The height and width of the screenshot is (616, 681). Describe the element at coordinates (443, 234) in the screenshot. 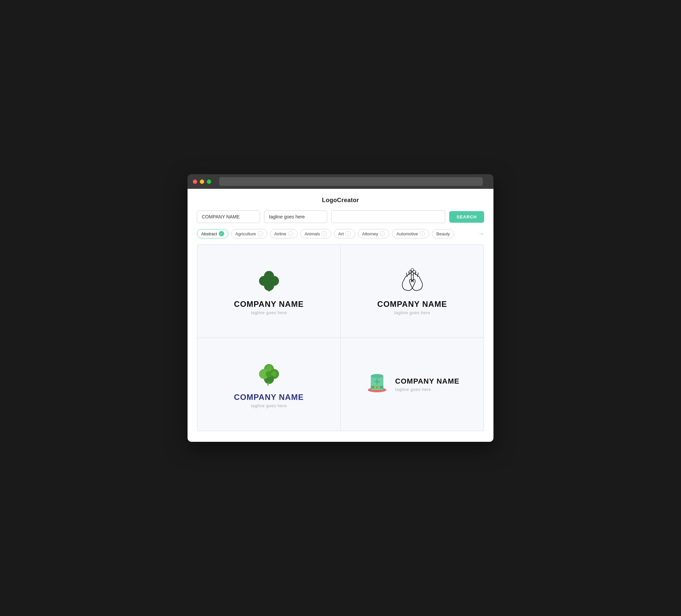

I see `filter-chip-beauty: Beauty` at that location.